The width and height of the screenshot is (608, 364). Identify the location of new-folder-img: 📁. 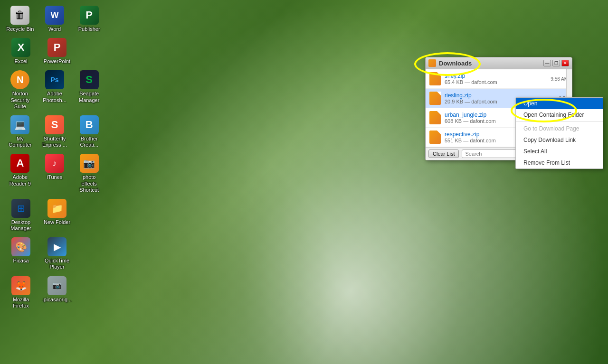
(57, 208).